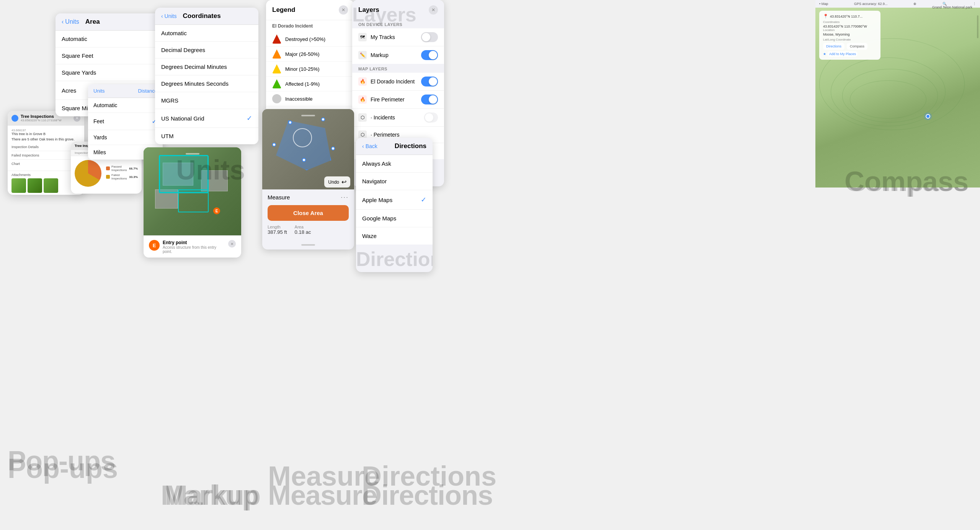 This screenshot has width=980, height=530. What do you see at coordinates (99, 91) in the screenshot?
I see `sub-nav-units: Units` at bounding box center [99, 91].